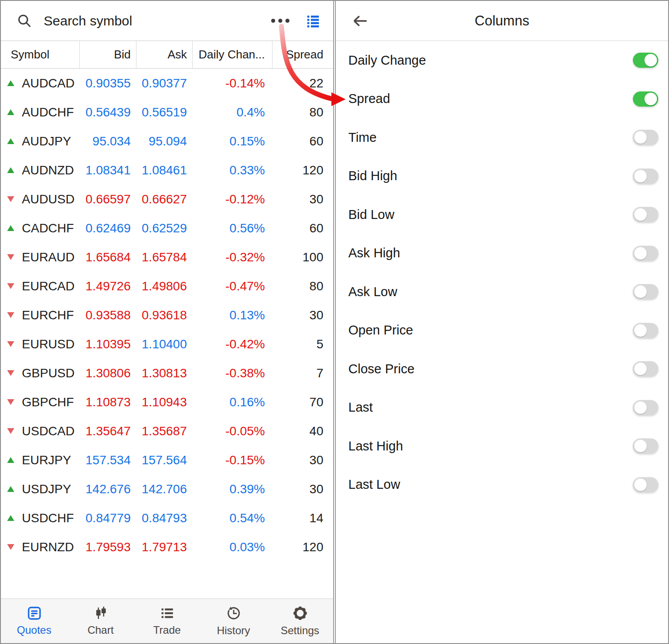 The width and height of the screenshot is (669, 644). What do you see at coordinates (164, 547) in the screenshot?
I see `ask-value: 1.79713` at bounding box center [164, 547].